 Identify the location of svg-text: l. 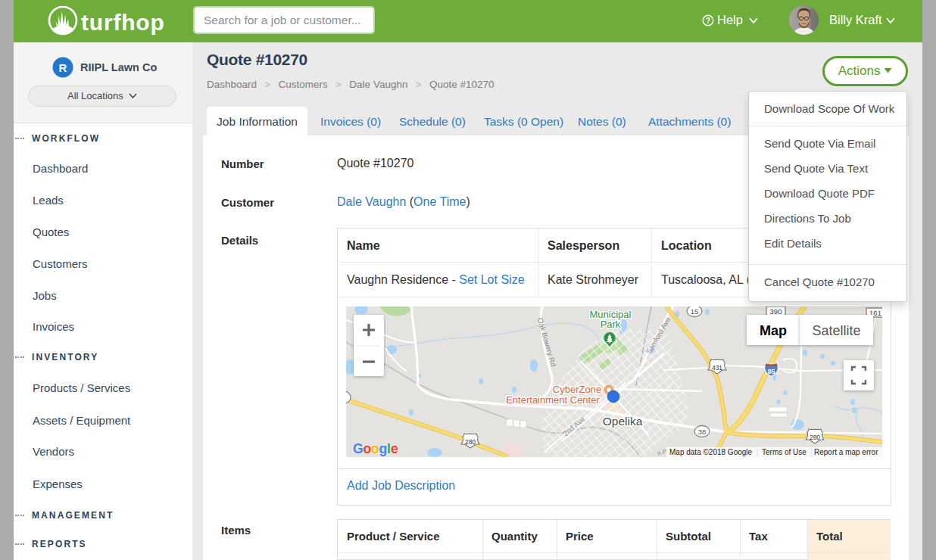
(388, 449).